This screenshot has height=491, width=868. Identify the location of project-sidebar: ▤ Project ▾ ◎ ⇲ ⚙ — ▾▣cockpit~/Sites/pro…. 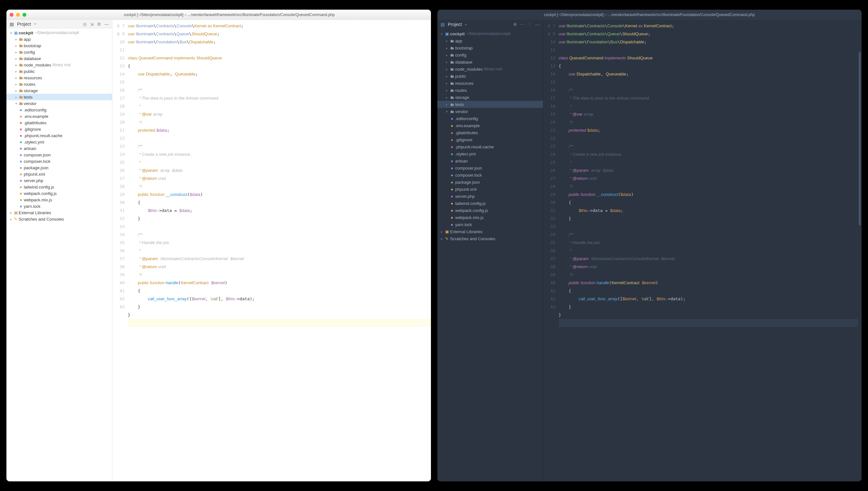
(59, 251).